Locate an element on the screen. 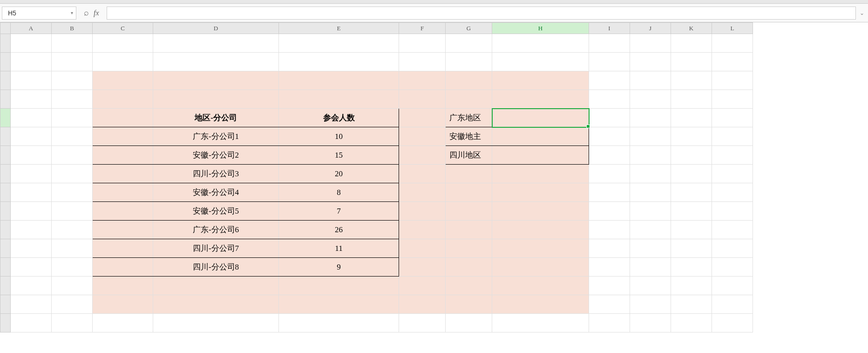 Image resolution: width=868 pixels, height=353 pixels. cell-A11 is located at coordinates (31, 230).